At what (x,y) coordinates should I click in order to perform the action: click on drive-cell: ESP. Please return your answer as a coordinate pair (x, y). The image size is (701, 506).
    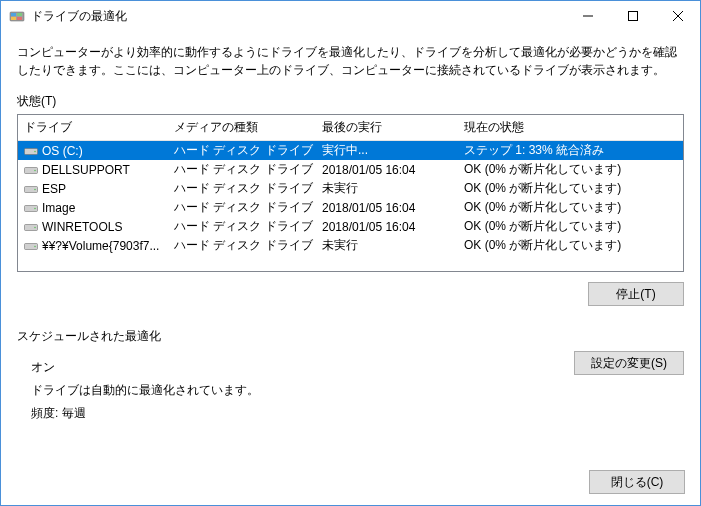
    Looking at the image, I should click on (93, 189).